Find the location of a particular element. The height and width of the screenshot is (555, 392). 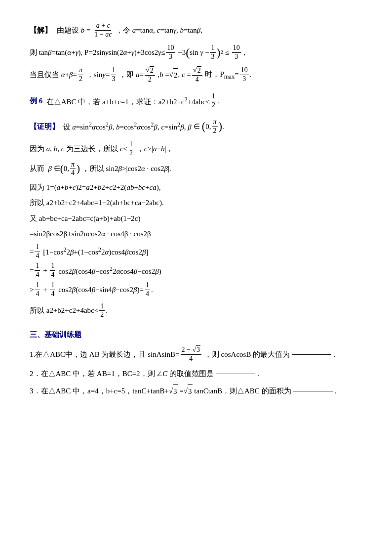

suoyi-sin: ，所以 sin2β>|cos2α · cos2β|. is located at coordinates (125, 169).